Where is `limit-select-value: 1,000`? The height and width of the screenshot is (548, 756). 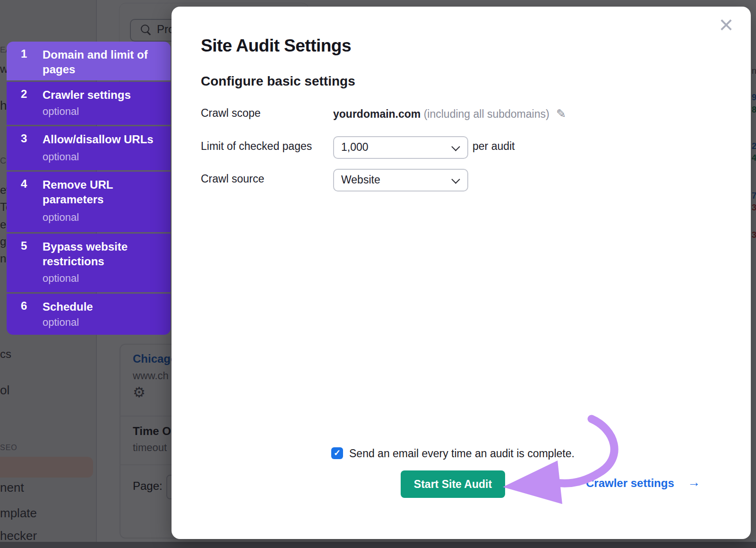 limit-select-value: 1,000 is located at coordinates (355, 148).